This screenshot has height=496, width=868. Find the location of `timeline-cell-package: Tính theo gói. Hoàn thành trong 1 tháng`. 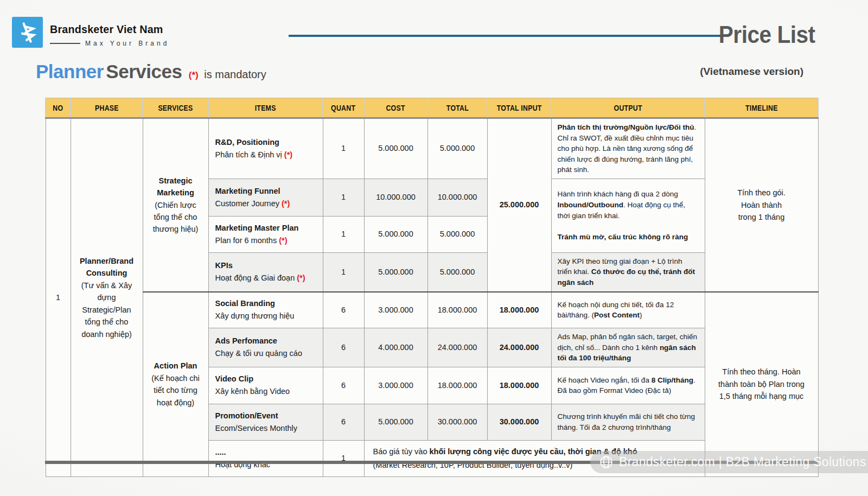

timeline-cell-package: Tính theo gói. Hoàn thành trong 1 tháng is located at coordinates (762, 205).